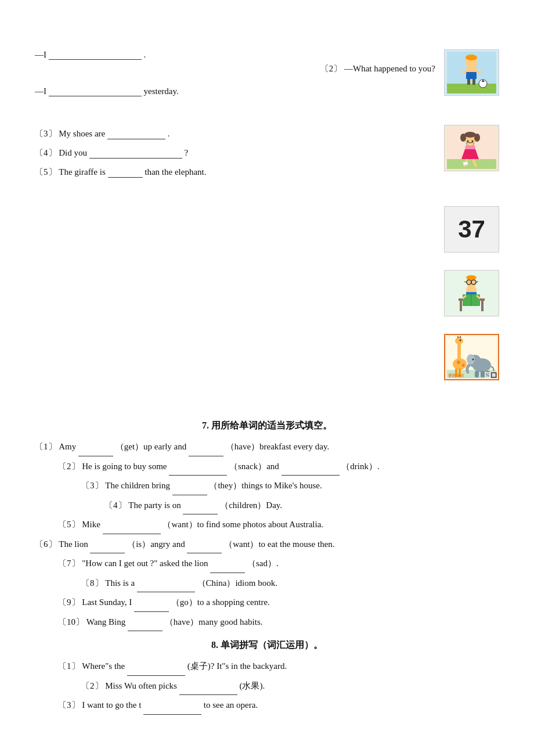 This screenshot has height=756, width=534. Describe the element at coordinates (108, 602) in the screenshot. I see `s7-q9-text-a: Last Sunday, I` at that location.